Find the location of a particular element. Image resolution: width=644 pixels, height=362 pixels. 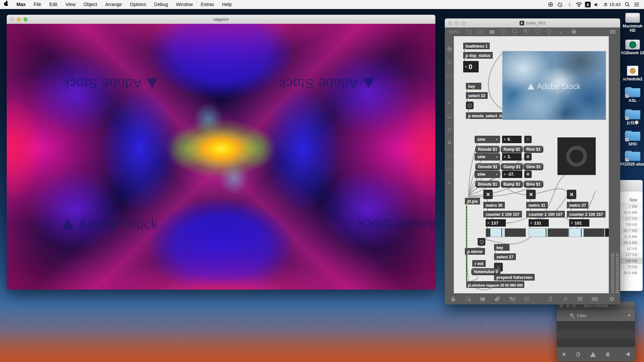

zoom-level-dropdown: 100%▾ is located at coordinates (454, 32).